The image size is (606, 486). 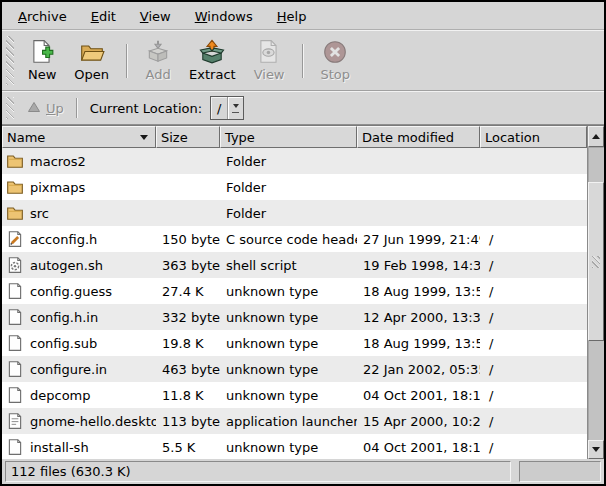 I want to click on file-name: pixmaps, so click(x=58, y=188).